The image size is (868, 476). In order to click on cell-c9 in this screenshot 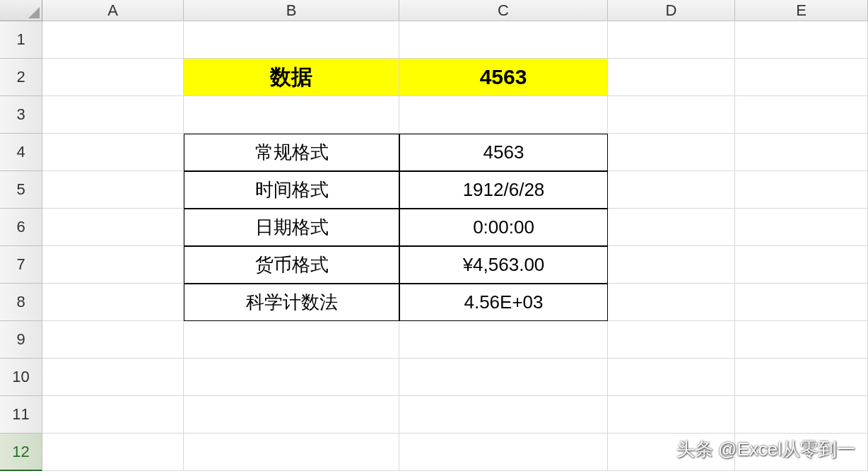, I will do `click(503, 339)`.